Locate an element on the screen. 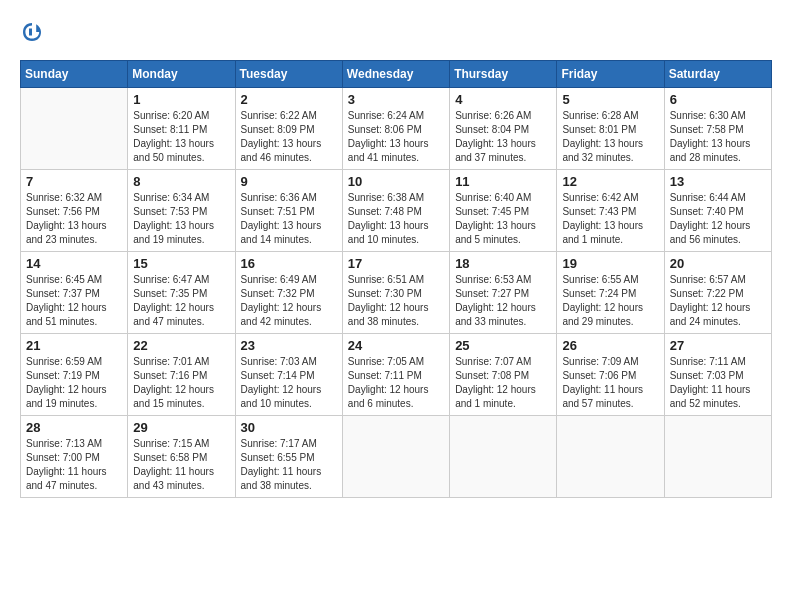  day-number: 21 is located at coordinates (74, 346).